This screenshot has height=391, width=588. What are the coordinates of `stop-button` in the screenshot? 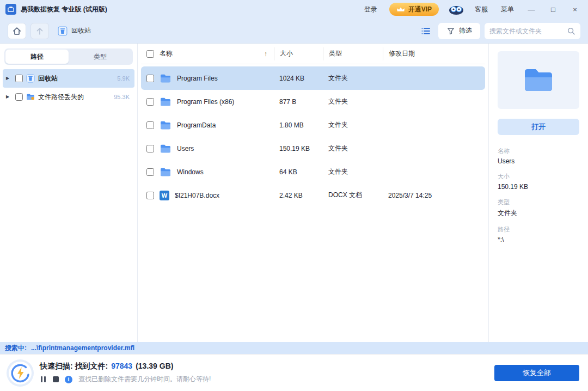 It's located at (56, 379).